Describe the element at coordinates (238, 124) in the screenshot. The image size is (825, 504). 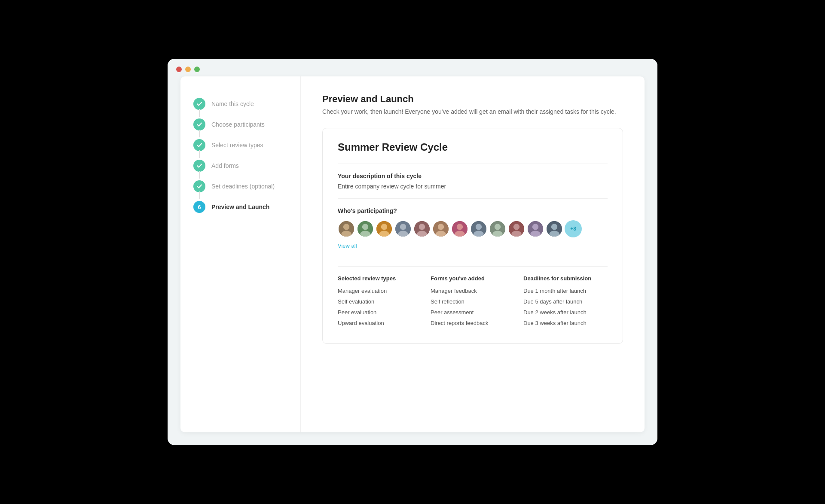
I see `step-2-label: Choose participants` at that location.